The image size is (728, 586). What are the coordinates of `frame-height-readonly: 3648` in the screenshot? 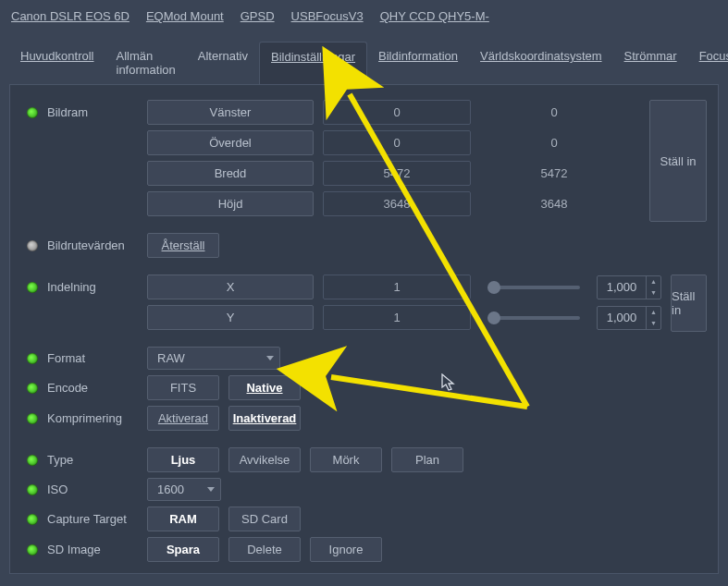 It's located at (554, 203).